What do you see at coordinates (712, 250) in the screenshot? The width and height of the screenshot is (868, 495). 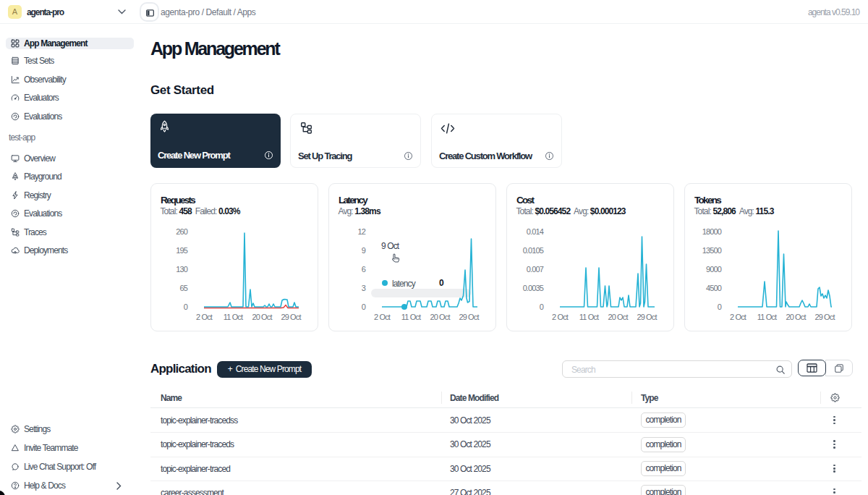 I see `svg-text: 13500` at bounding box center [712, 250].